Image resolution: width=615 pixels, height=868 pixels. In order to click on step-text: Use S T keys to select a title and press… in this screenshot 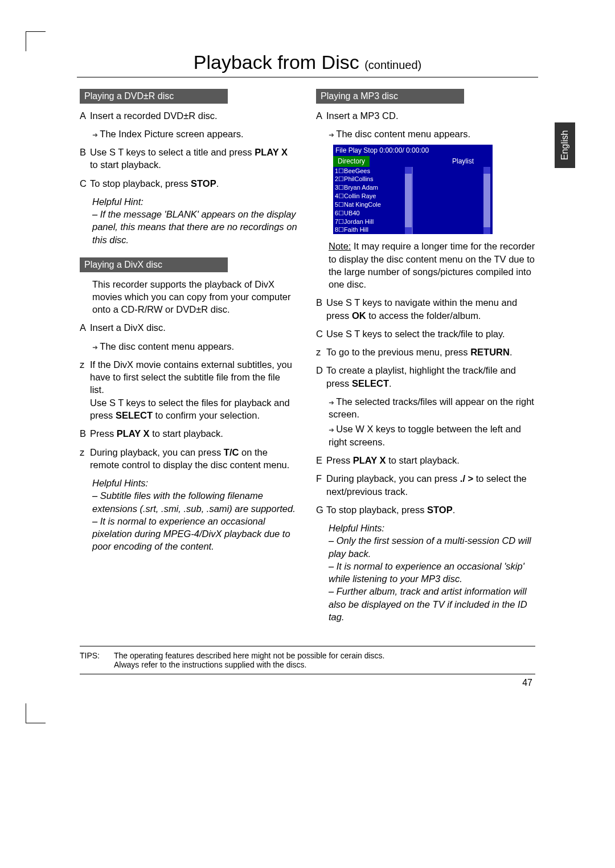, I will do `click(192, 158)`.